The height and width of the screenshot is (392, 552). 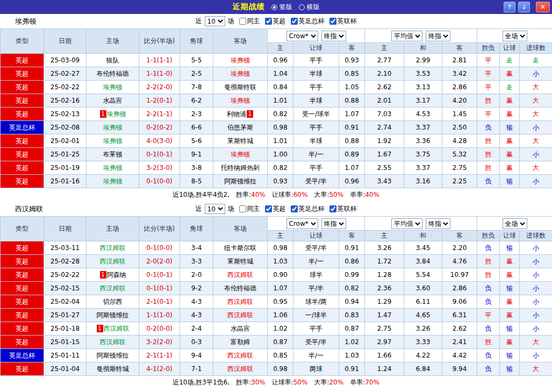 What do you see at coordinates (460, 168) in the screenshot?
I see `avg-away-odds-cell: 2.75` at bounding box center [460, 168].